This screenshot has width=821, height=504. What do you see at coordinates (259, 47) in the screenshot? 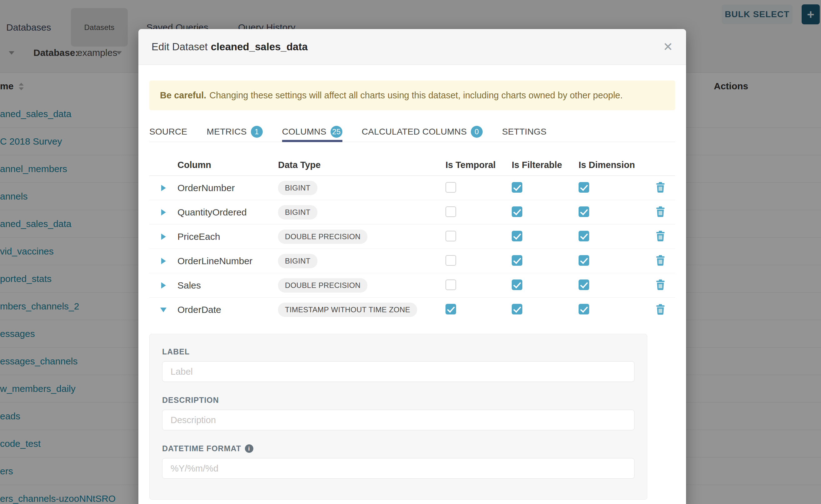
I see `modal-dataset-name: cleaned_sales_data` at bounding box center [259, 47].